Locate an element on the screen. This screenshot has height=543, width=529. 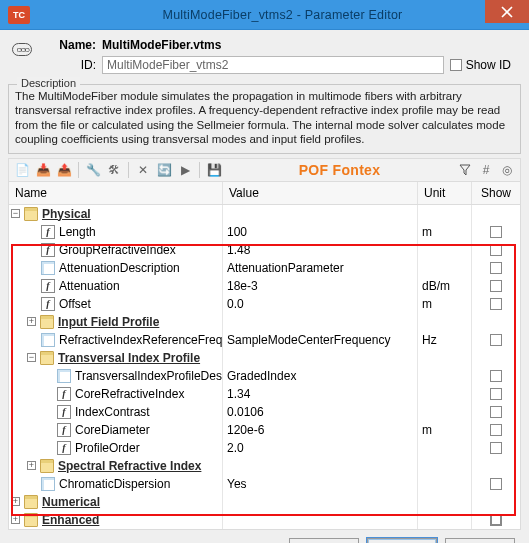
param-index-contrast: fIndexContrast 0.0106 is located at coordinates (264, 412).